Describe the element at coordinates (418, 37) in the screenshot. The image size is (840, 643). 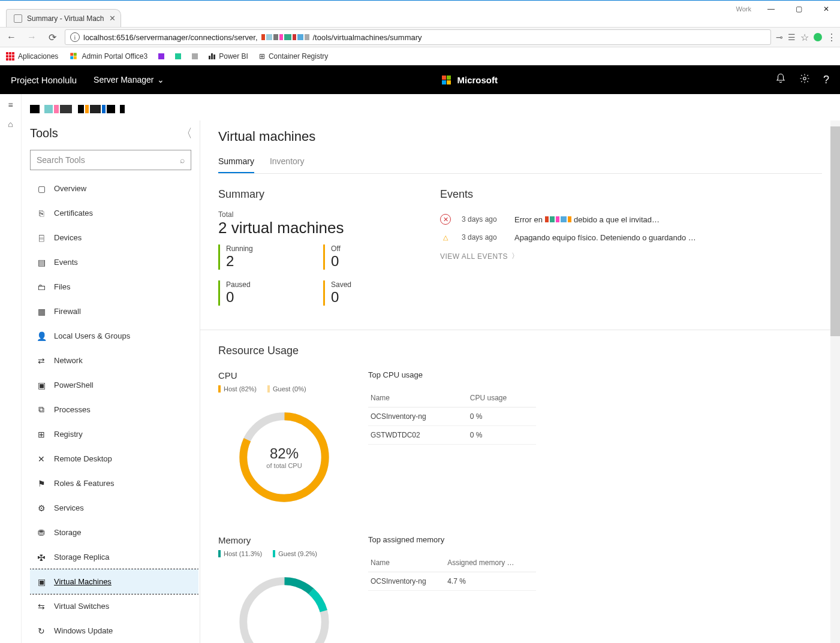
I see `address-bar: i localhost:6516/servermanager/connectio…` at that location.